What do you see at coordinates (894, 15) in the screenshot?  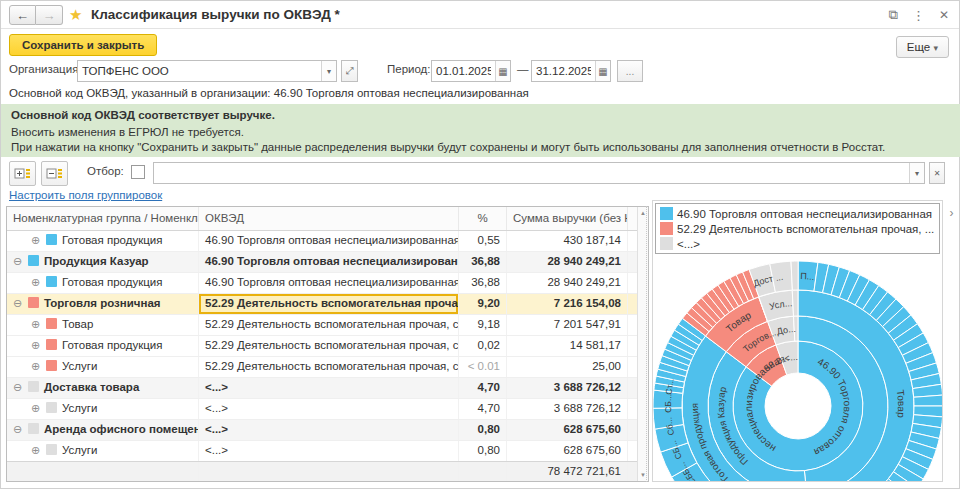 I see `get-link-icon: ⧉` at bounding box center [894, 15].